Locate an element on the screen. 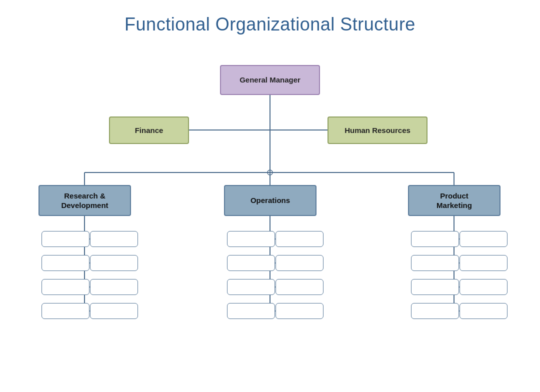 The image size is (540, 392). rd-sub-box-l2 is located at coordinates (66, 263).